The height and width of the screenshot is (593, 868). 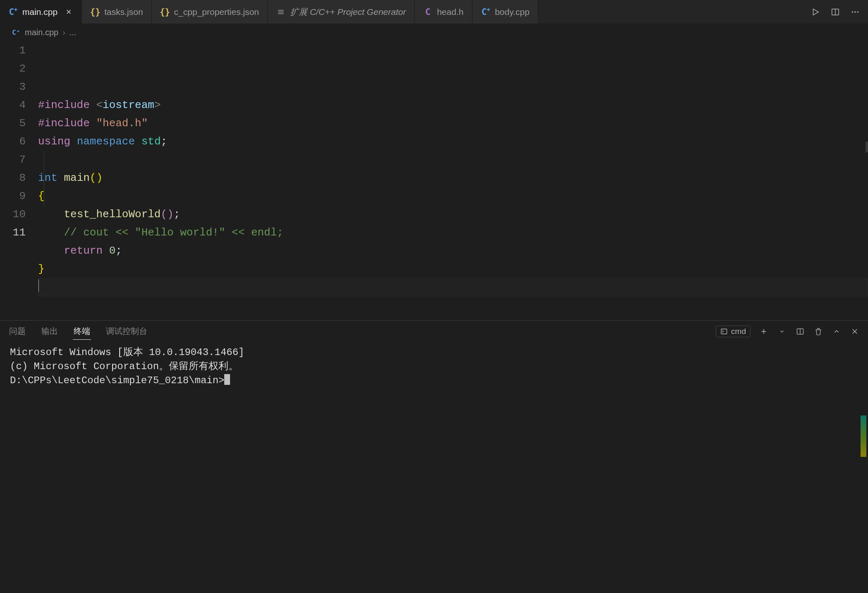 I want to click on tab-label: c_cpp_properties.json, so click(x=217, y=12).